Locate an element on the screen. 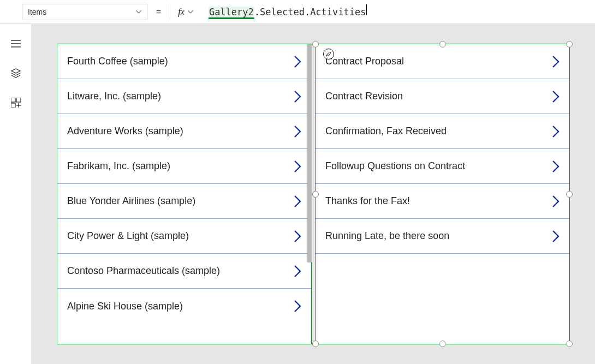  list-item-label: Fabrikam, Inc. (sample) is located at coordinates (119, 166).